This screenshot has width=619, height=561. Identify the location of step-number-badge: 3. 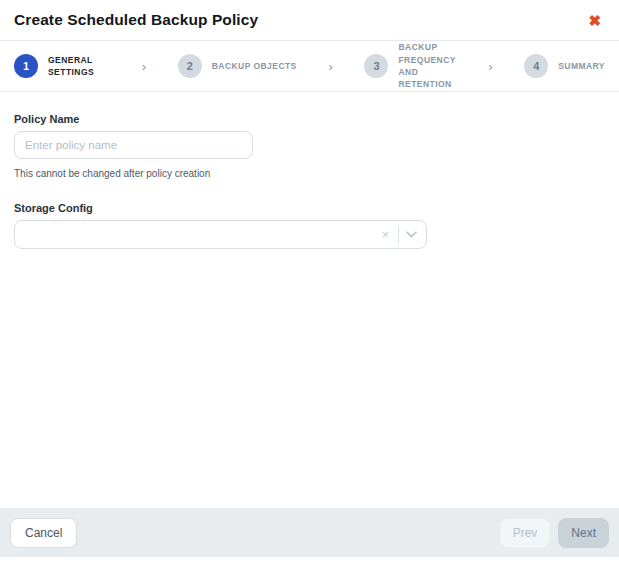
(376, 66).